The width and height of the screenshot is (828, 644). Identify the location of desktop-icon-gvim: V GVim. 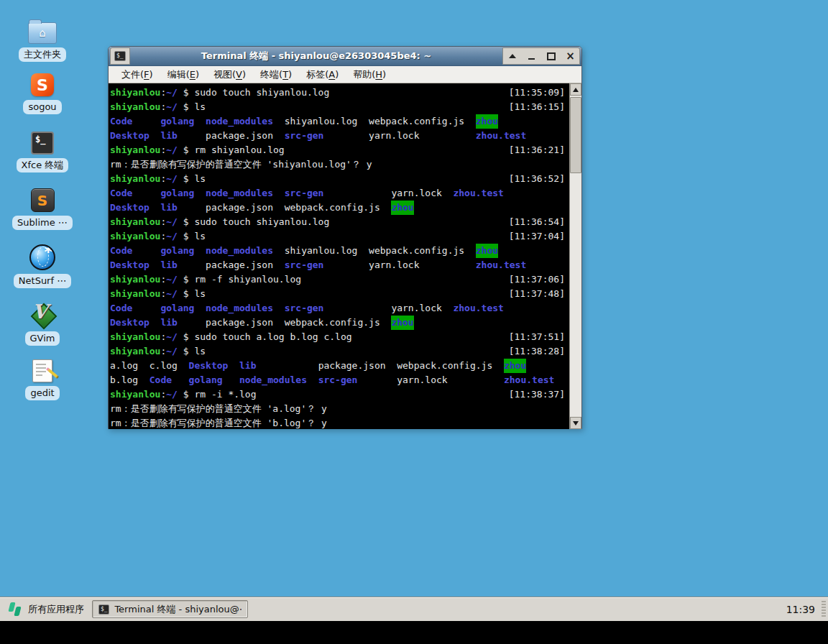
(42, 323).